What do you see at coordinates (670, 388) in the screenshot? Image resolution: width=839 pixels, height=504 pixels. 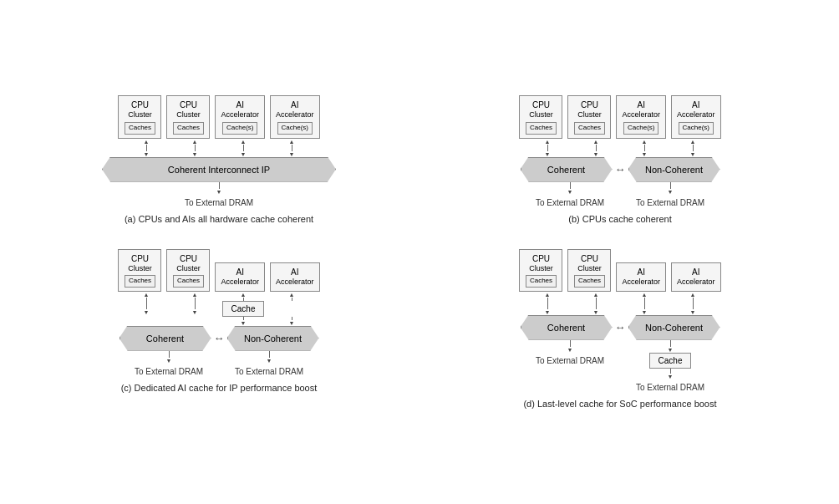 I see `dram-label-d-right: To External DRAM` at bounding box center [670, 388].